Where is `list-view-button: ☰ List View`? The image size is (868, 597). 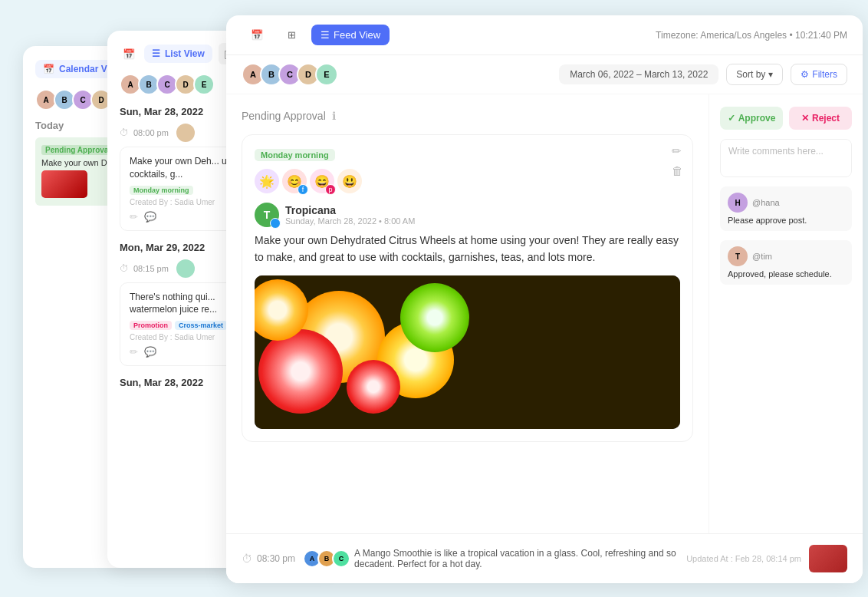 list-view-button: ☰ List View is located at coordinates (178, 54).